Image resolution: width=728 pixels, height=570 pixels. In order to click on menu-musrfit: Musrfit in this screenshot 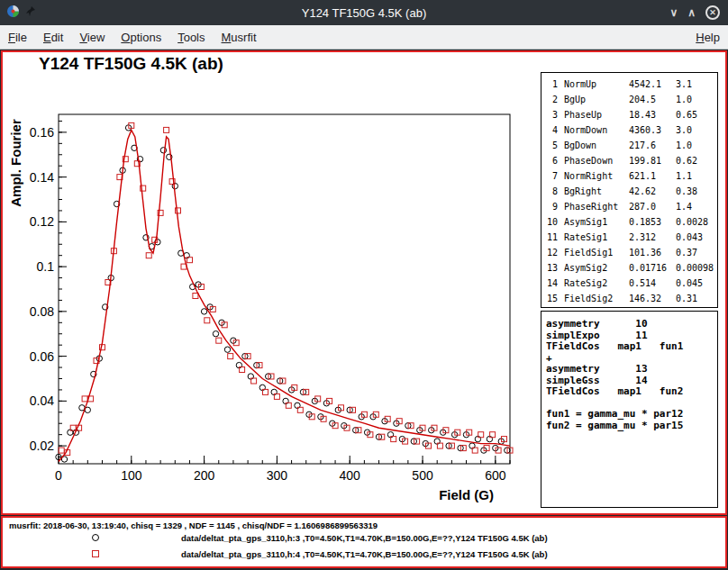, I will do `click(240, 38)`.